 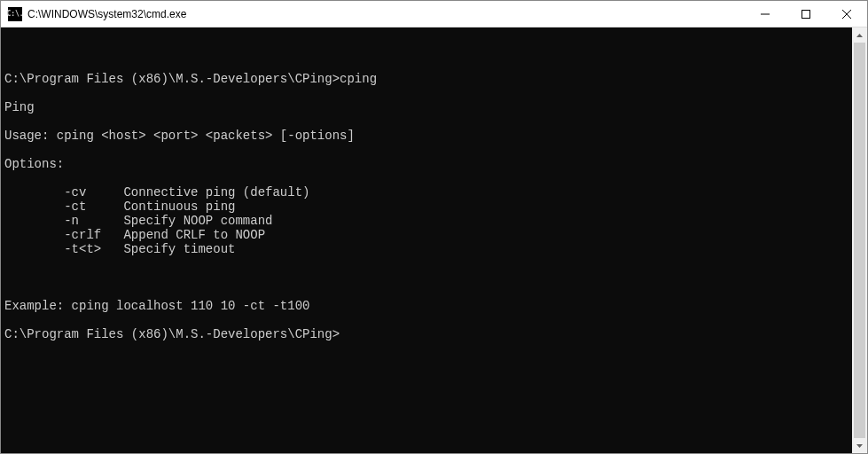 What do you see at coordinates (106, 14) in the screenshot?
I see `window-title: C:\WINDOWS\system32\cmd.exe` at bounding box center [106, 14].